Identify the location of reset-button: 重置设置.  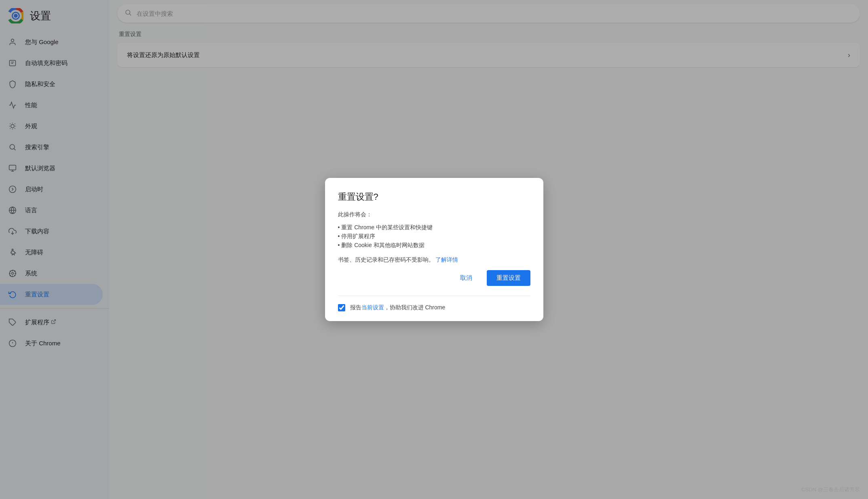
(509, 278).